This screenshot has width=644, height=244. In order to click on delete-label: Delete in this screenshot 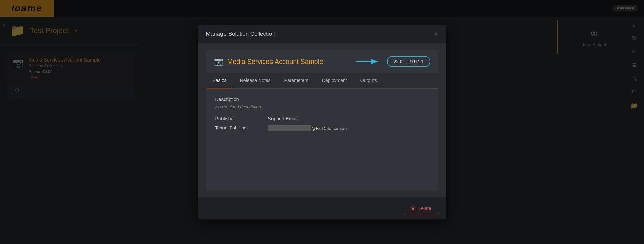, I will do `click(424, 208)`.